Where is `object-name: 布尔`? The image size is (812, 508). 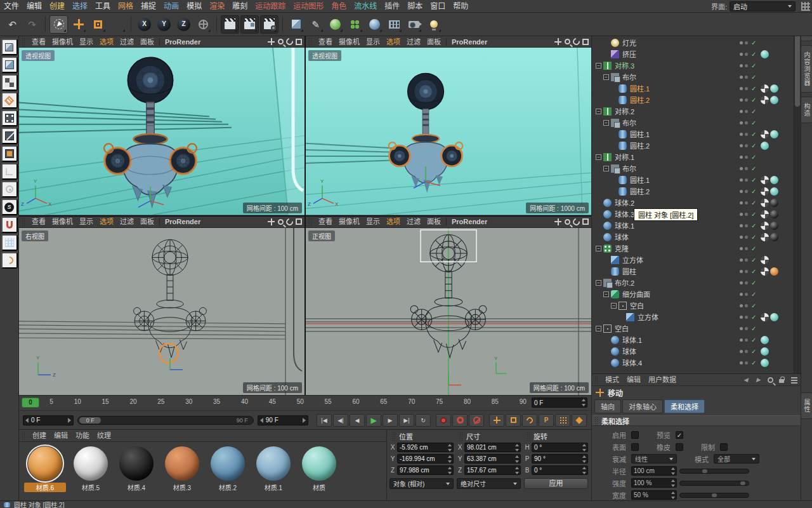 object-name: 布尔 is located at coordinates (629, 77).